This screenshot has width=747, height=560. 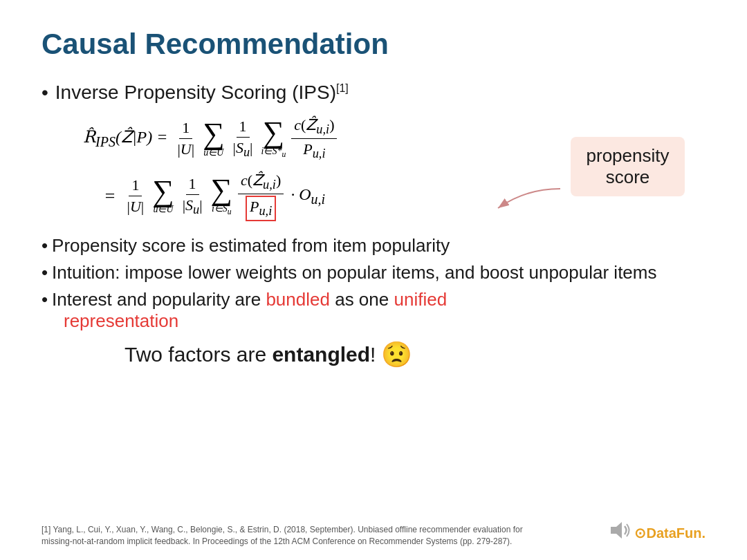 I want to click on frac-1-Su: 1 |Su|, so click(x=243, y=138).